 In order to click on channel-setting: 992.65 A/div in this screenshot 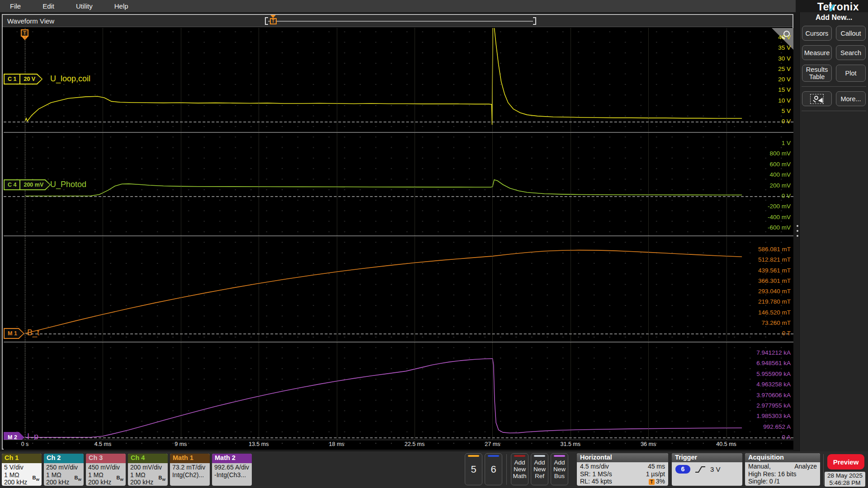, I will do `click(233, 467)`.